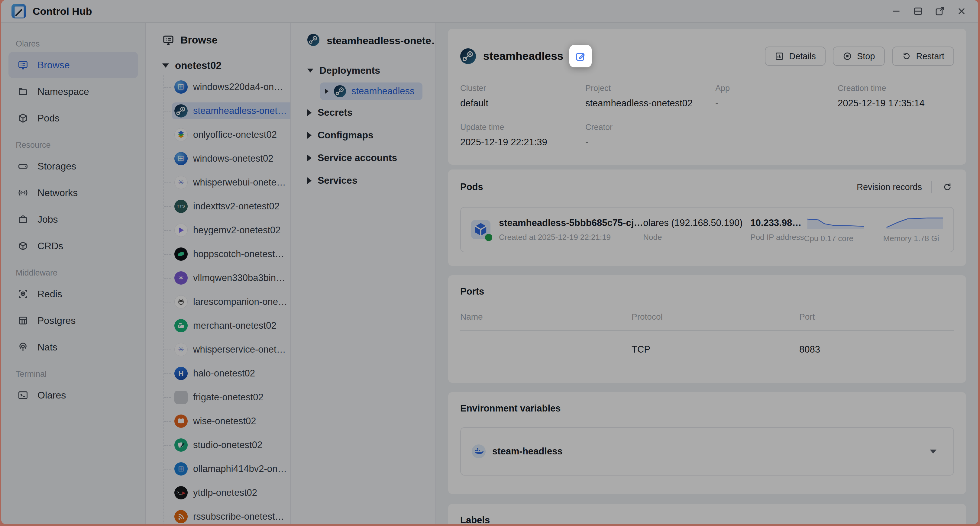 This screenshot has width=980, height=526. Describe the element at coordinates (227, 135) in the screenshot. I see `tree-item-onlyoffice: onlyoffice-onetest02` at that location.